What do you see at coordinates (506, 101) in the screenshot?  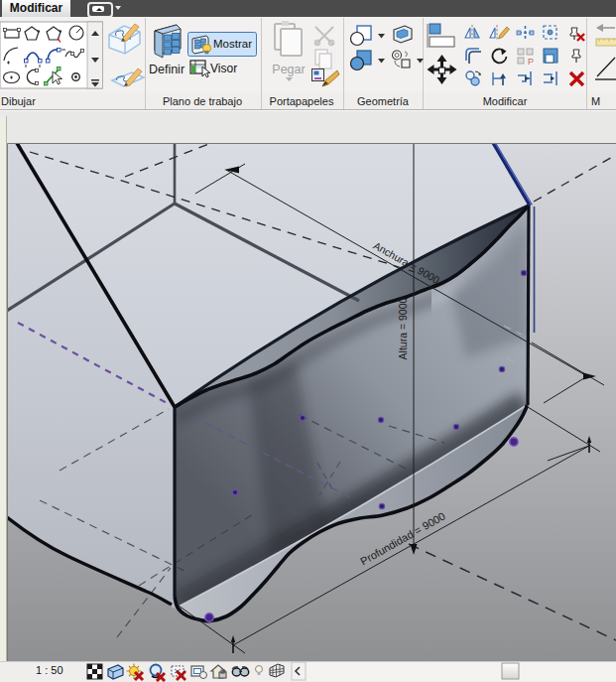 I see `svg-text: Modificar` at bounding box center [506, 101].